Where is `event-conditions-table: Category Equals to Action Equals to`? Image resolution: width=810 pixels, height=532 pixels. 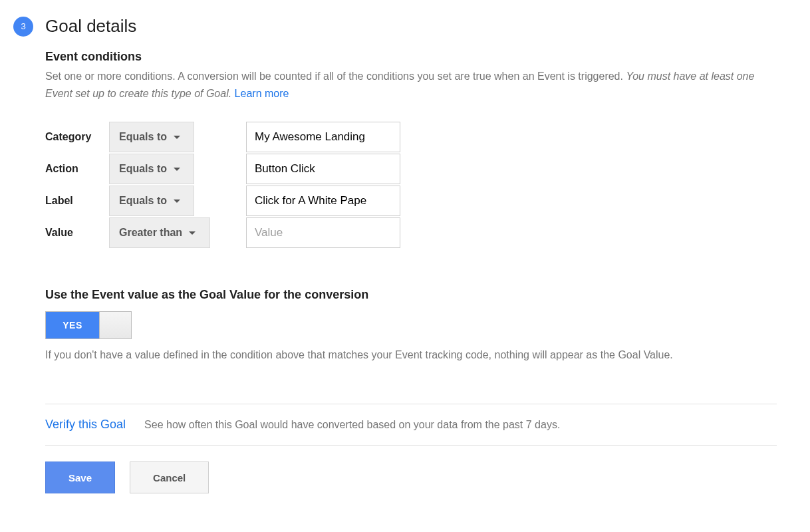
event-conditions-table: Category Equals to Action Equals to is located at coordinates (223, 186).